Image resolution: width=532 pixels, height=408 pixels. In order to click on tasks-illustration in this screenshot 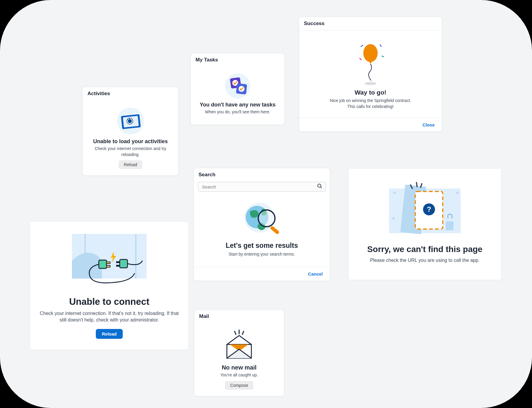, I will do `click(238, 86)`.